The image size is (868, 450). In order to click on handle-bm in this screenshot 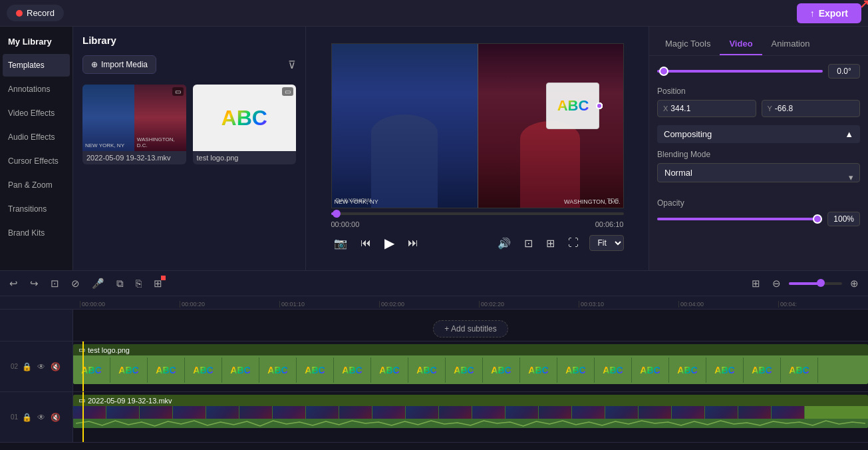, I will do `click(599, 106)`.